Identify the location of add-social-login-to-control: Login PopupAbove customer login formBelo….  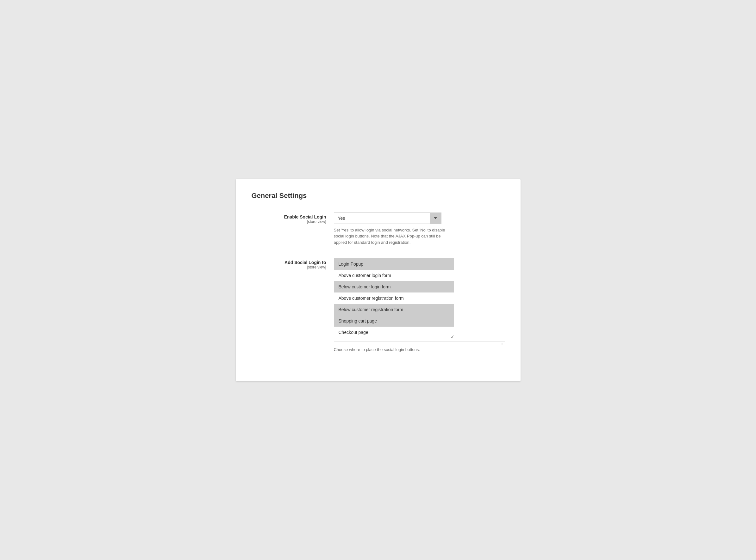
(419, 305).